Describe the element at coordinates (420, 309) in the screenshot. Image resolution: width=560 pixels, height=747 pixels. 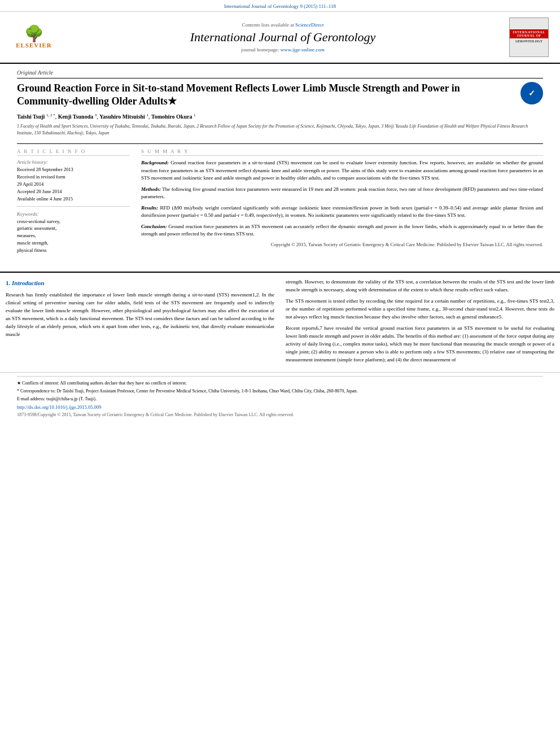
I see `intro-paragraph-3: The STS movement is tested either by rec…` at that location.